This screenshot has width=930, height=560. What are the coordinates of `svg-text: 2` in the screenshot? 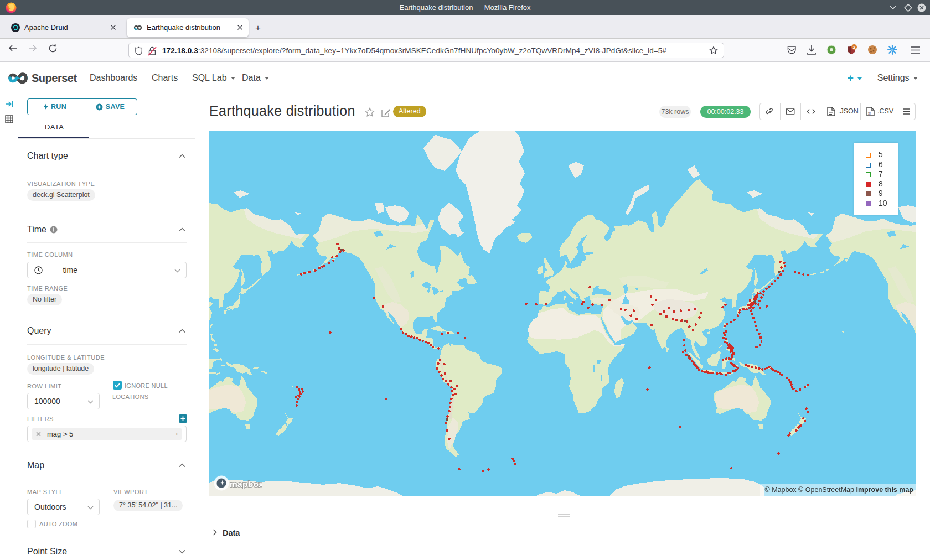 It's located at (855, 48).